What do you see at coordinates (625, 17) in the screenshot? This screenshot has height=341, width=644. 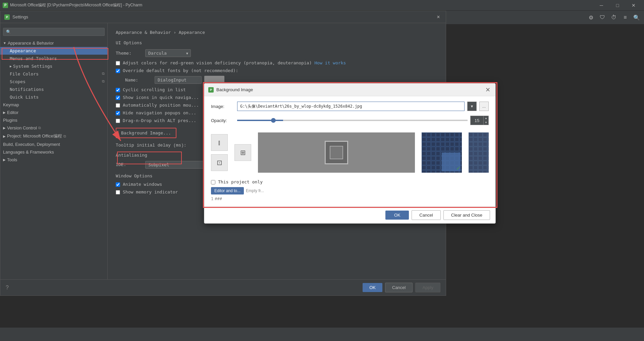 I see `toolbar-icon-4: ≡` at bounding box center [625, 17].